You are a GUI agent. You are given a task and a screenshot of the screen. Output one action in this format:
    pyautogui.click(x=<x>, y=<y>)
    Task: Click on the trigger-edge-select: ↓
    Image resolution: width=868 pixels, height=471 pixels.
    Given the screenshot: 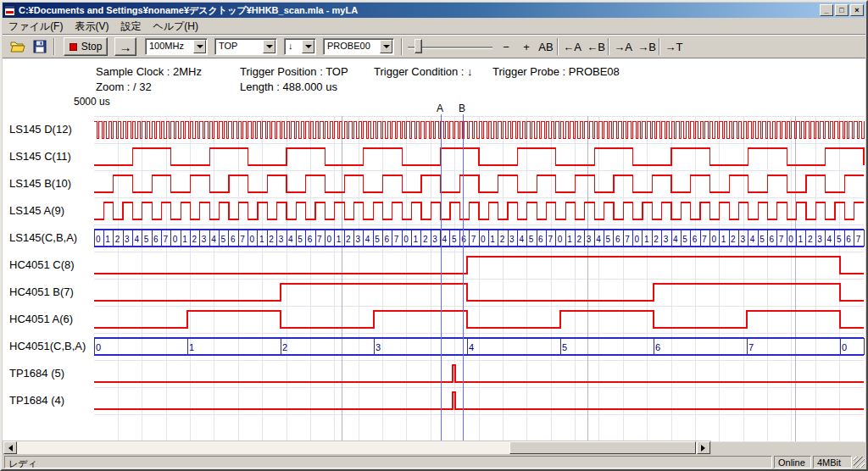 What is the action you would take?
    pyautogui.click(x=300, y=47)
    